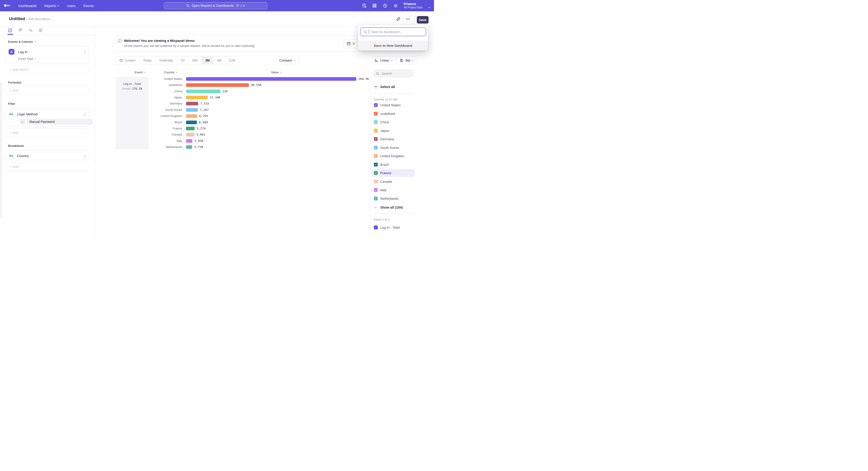 The width and height of the screenshot is (868, 471). What do you see at coordinates (190, 128) in the screenshot?
I see `bar-france` at bounding box center [190, 128].